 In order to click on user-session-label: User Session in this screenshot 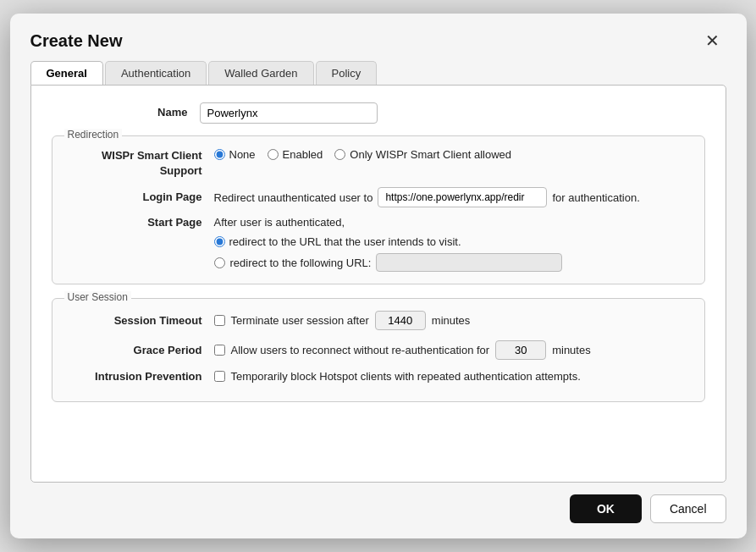, I will do `click(98, 297)`.